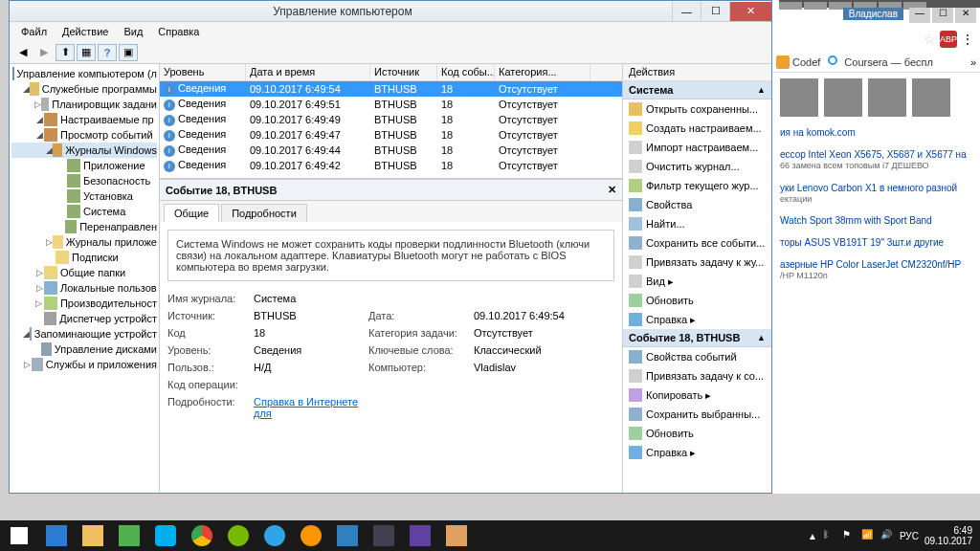  I want to click on back-button: ◀, so click(23, 53).